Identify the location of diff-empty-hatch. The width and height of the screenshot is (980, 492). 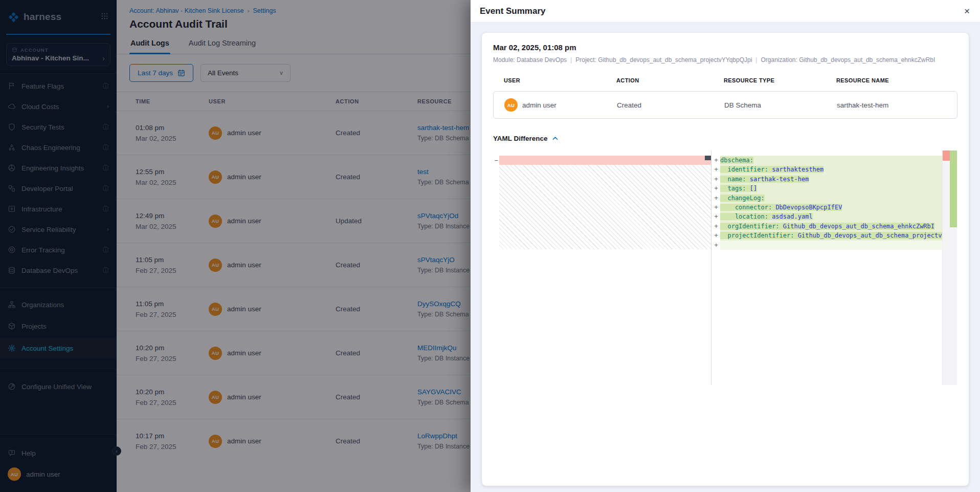
(605, 207).